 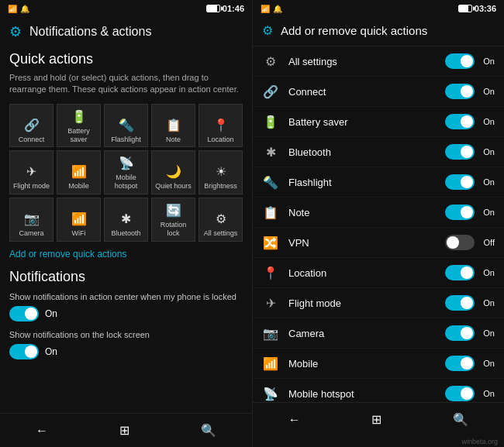 I want to click on grid-item-quiet: 🌙 Quiet hours, so click(x=174, y=172).